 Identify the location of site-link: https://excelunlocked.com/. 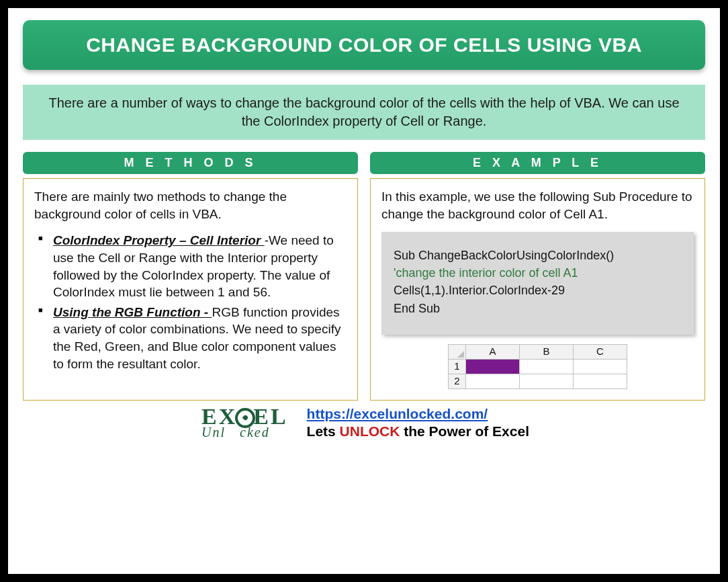
(398, 414).